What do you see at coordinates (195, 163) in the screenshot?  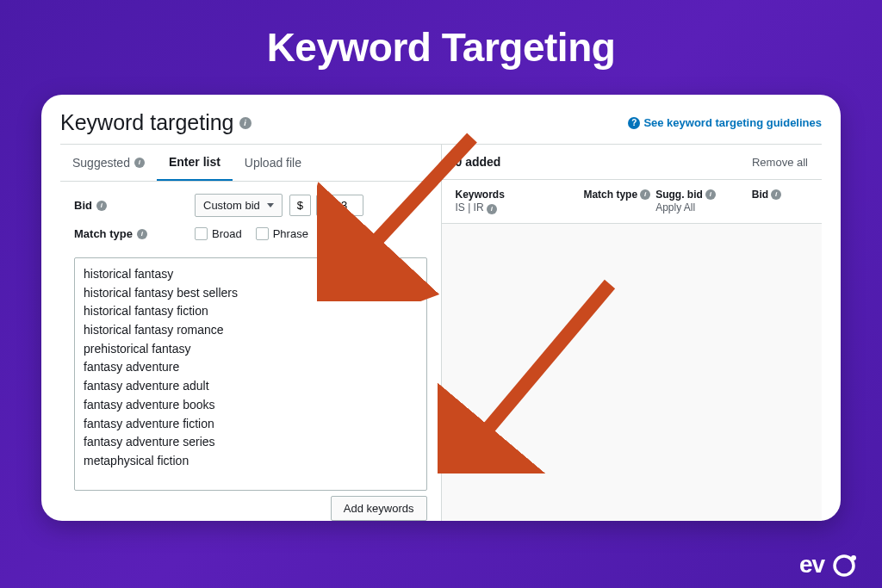 I see `tab-enter-list: Enter list` at bounding box center [195, 163].